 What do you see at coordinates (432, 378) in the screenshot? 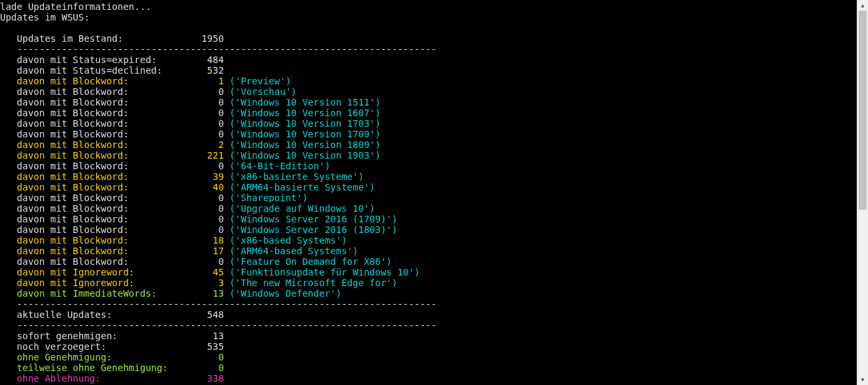
I see `summary-ohne-ablehnung: ohne Ablehnung: 338` at bounding box center [432, 378].